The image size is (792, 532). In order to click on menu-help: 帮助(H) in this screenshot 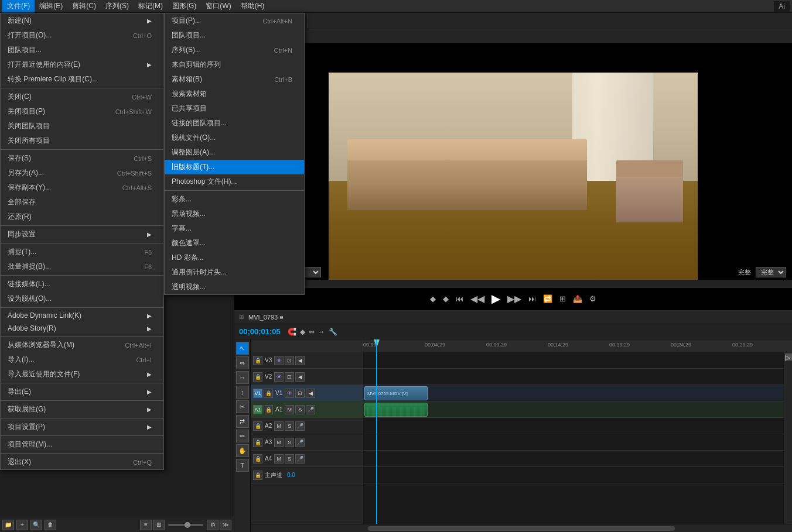, I will do `click(253, 6)`.